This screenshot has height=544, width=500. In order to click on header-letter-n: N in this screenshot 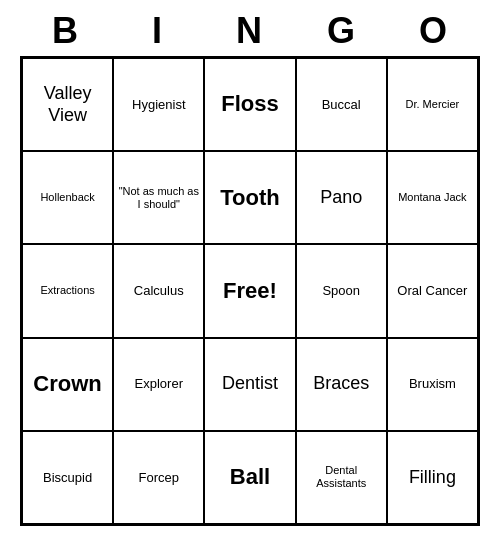, I will do `click(250, 31)`.